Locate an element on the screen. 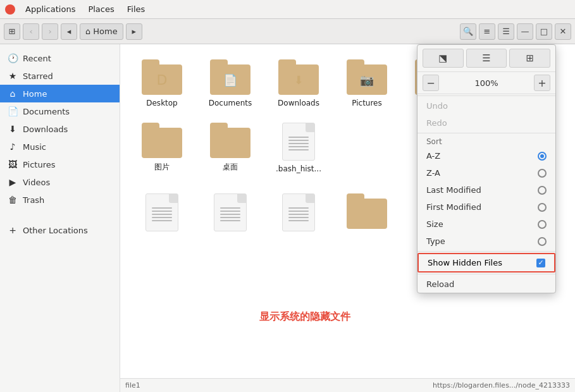  videos-icon: ▶ is located at coordinates (13, 182).